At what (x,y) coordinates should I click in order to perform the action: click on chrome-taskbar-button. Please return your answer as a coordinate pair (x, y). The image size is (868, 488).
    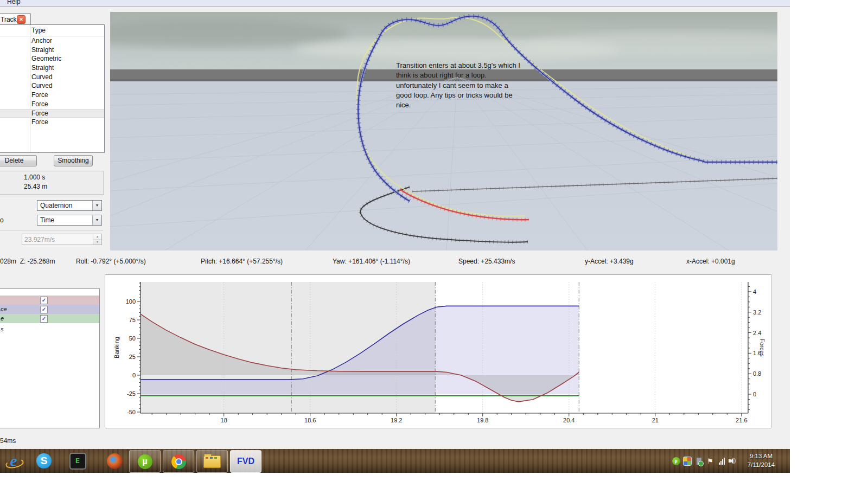
    Looking at the image, I should click on (178, 461).